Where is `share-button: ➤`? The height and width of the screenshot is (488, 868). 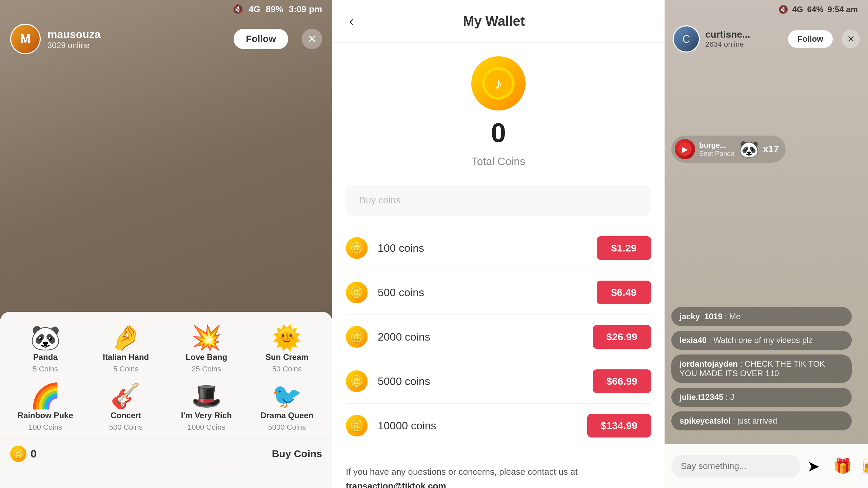
share-button: ➤ is located at coordinates (814, 466).